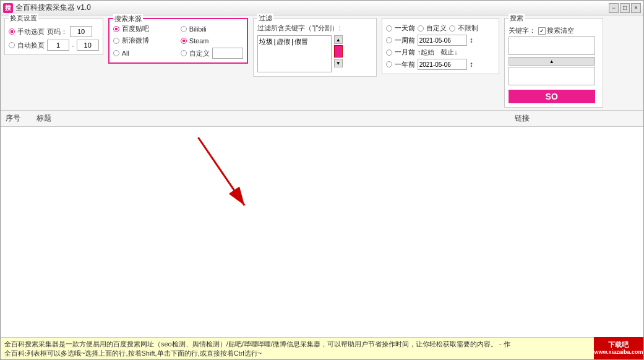 The width and height of the screenshot is (644, 360). What do you see at coordinates (437, 28) in the screenshot?
I see `time-custom-label: 自定义` at bounding box center [437, 28].